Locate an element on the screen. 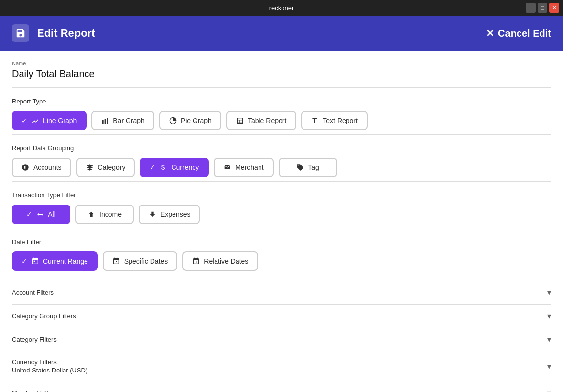 The width and height of the screenshot is (563, 392). accounts-icon is located at coordinates (25, 167).